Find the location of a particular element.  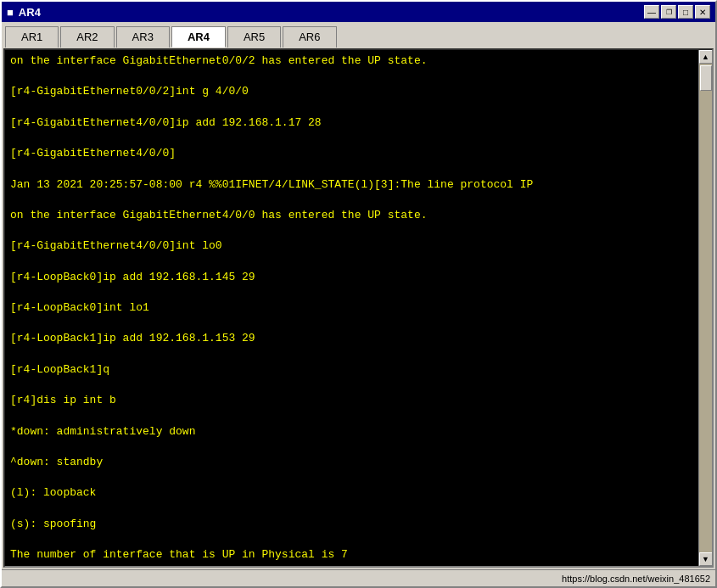

tab-ar3: AR3 is located at coordinates (143, 37).